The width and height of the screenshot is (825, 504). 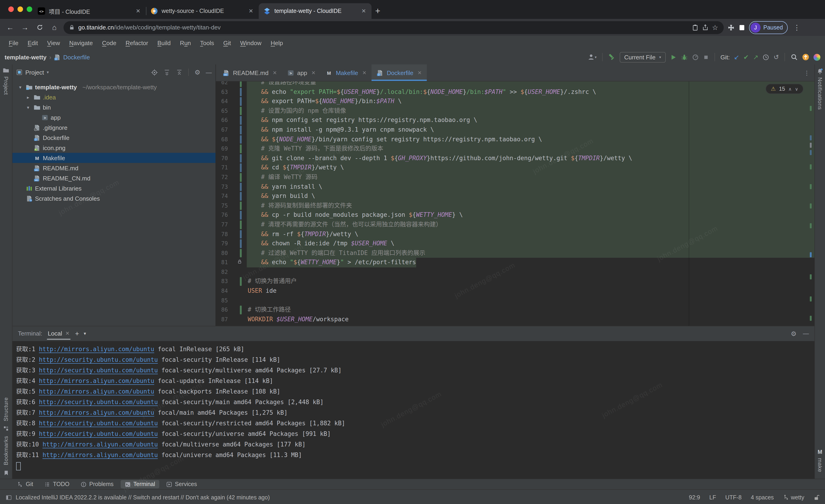 I want to click on line-ending: LF, so click(x=713, y=497).